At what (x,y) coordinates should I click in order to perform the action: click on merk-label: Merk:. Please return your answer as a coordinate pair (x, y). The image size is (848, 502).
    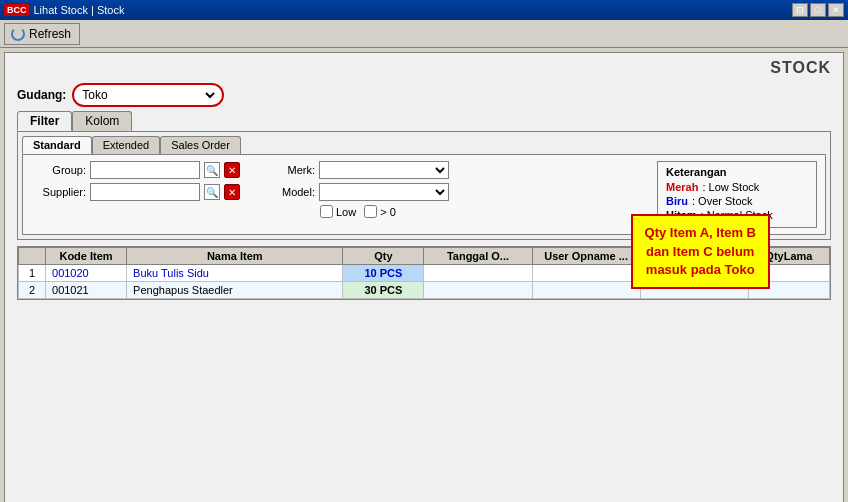
    Looking at the image, I should click on (288, 170).